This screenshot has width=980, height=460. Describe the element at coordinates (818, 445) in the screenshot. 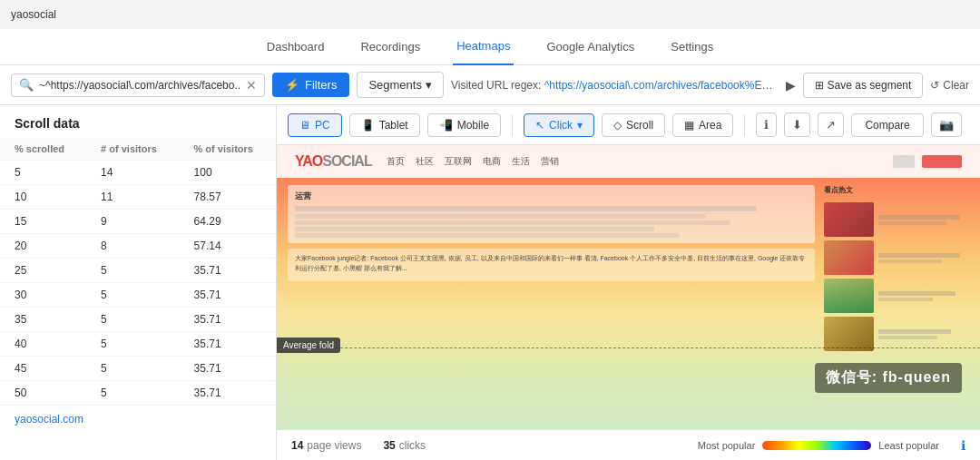

I see `popularity-legend: Most popular Least popular` at that location.